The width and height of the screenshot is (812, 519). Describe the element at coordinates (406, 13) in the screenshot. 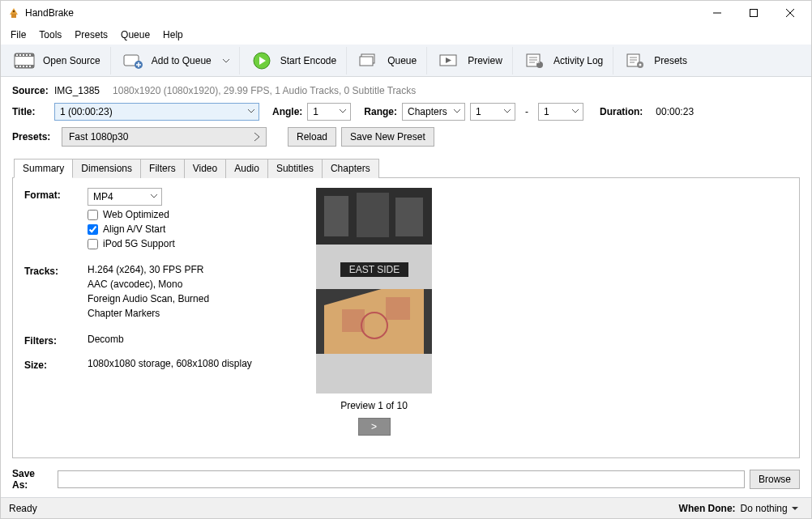

I see `titlebar: HandBrake` at that location.